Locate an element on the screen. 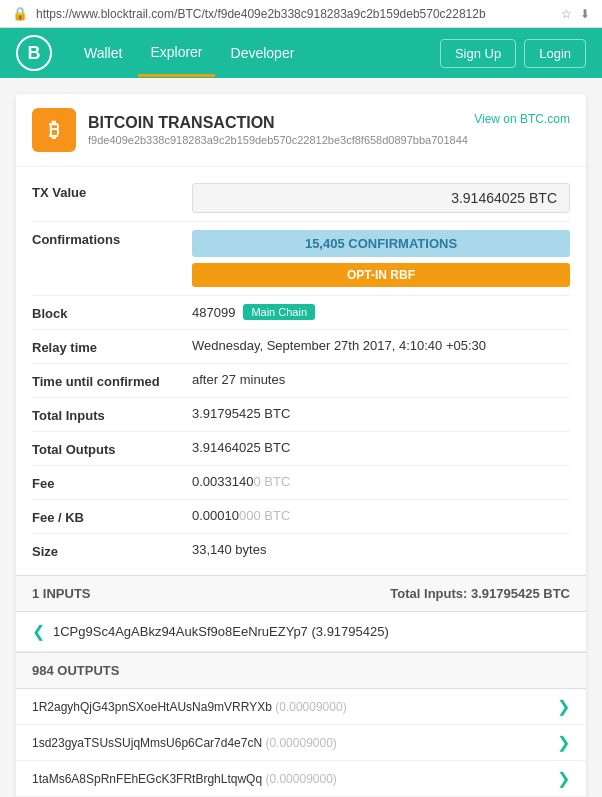 The height and width of the screenshot is (797, 602). main-chain-badge: Main Chain is located at coordinates (279, 312).